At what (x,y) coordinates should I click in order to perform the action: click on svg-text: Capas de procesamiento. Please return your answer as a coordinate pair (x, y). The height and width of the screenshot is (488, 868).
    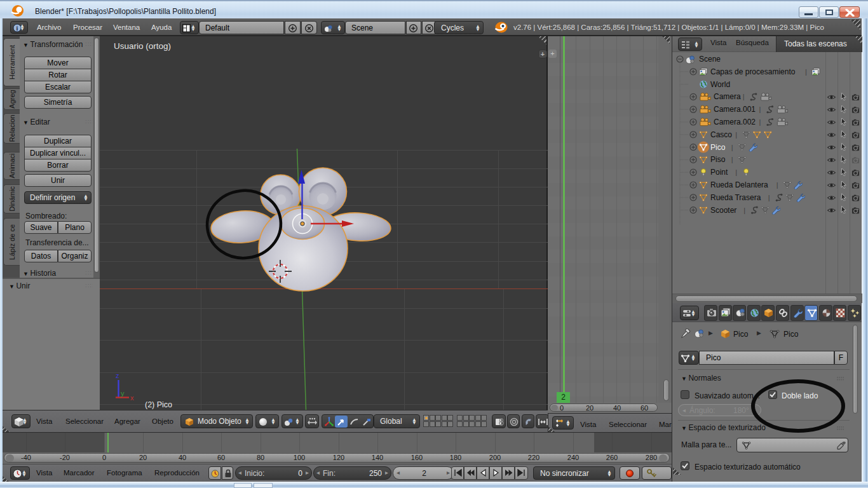
    Looking at the image, I should click on (753, 72).